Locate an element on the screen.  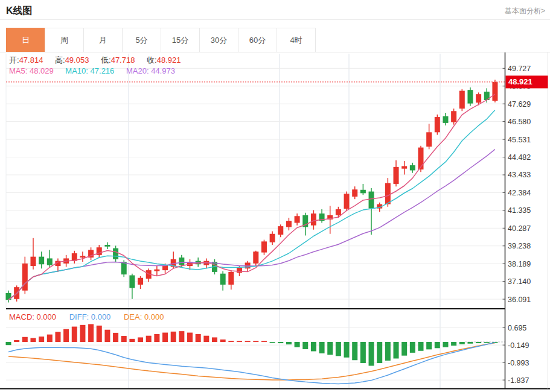
open-label: 开: is located at coordinates (14, 60).